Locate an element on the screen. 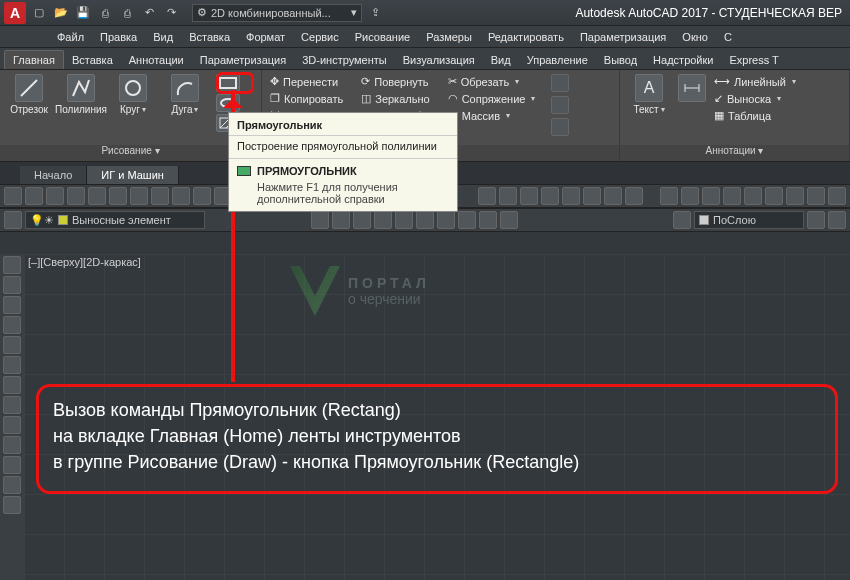 The height and width of the screenshot is (580, 850). lt-xline-icon is located at coordinates (12, 285).